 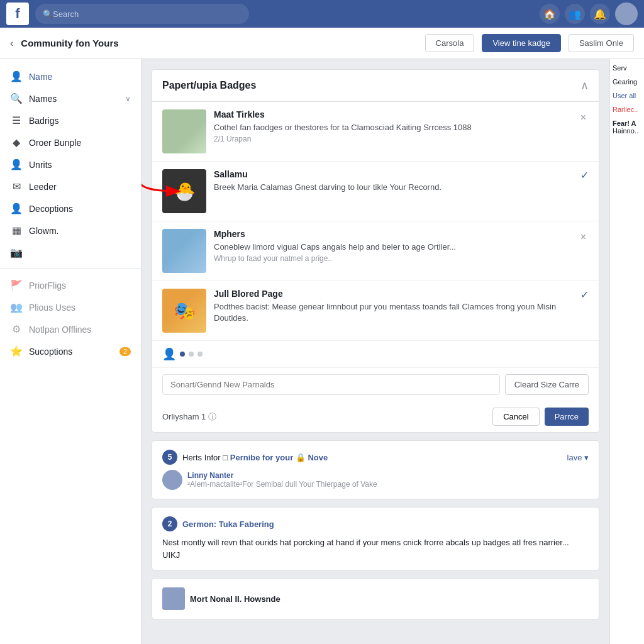 What do you see at coordinates (550, 14) in the screenshot?
I see `home-icon-btn: 🏠` at bounding box center [550, 14].